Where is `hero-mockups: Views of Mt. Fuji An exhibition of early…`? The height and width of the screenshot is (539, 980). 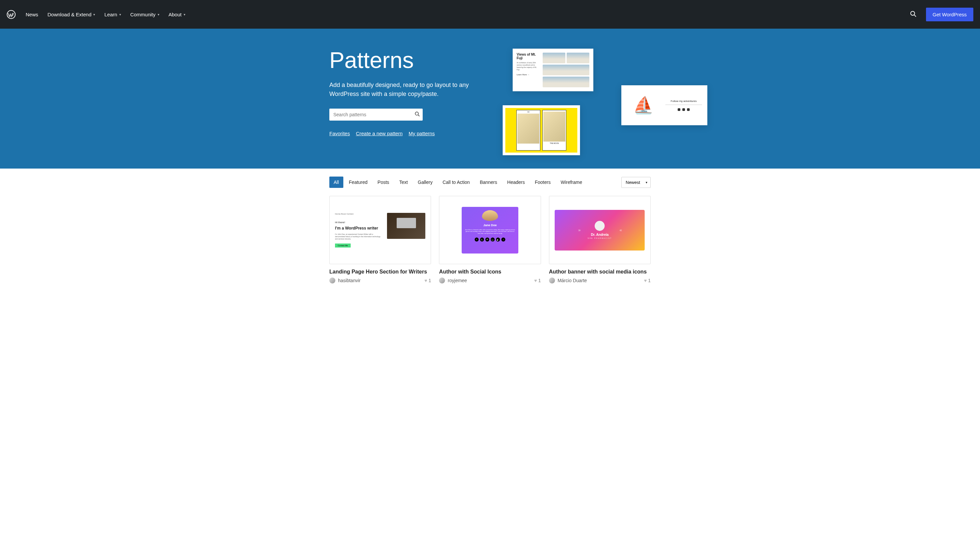 hero-mockups: Views of Mt. Fuji An exhibition of early… is located at coordinates (577, 102).